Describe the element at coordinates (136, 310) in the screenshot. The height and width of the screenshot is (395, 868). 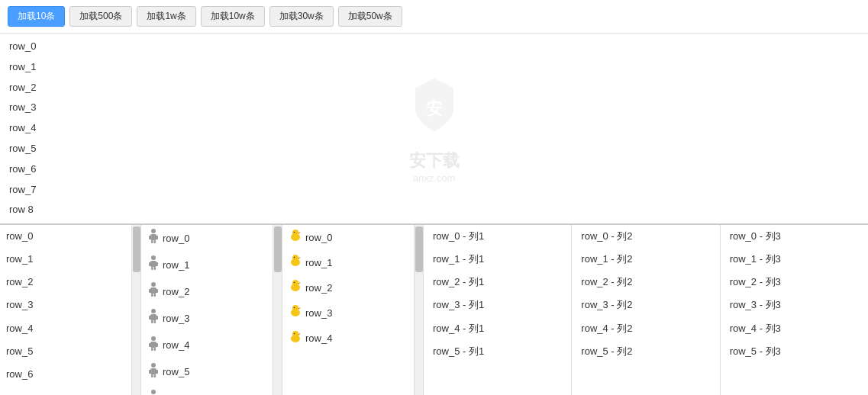
I see `panel-1-scrollbar` at that location.